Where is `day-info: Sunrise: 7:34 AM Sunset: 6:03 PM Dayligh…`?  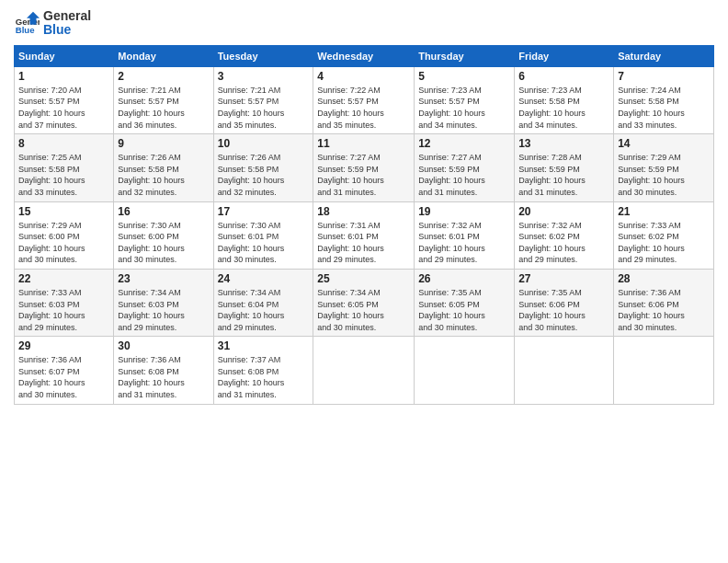
day-info: Sunrise: 7:34 AM Sunset: 6:03 PM Dayligh… is located at coordinates (164, 310).